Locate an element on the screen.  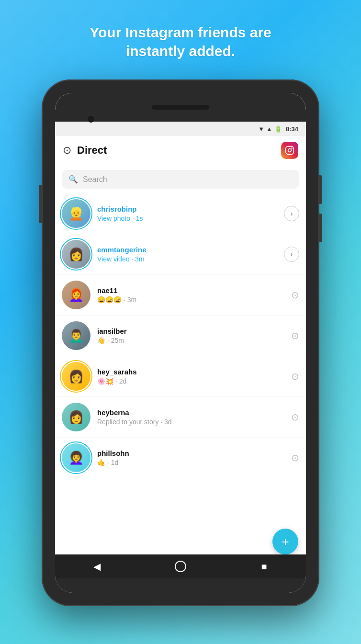
message-info: chrisrobinp View photo · 1s is located at coordinates (191, 214).